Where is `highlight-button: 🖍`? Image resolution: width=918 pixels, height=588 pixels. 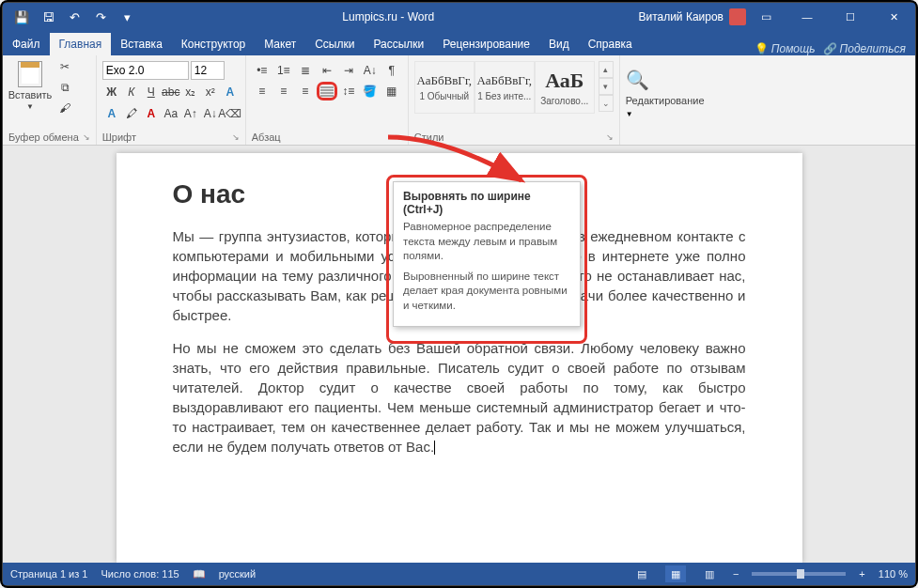
highlight-button: 🖍 is located at coordinates (132, 114).